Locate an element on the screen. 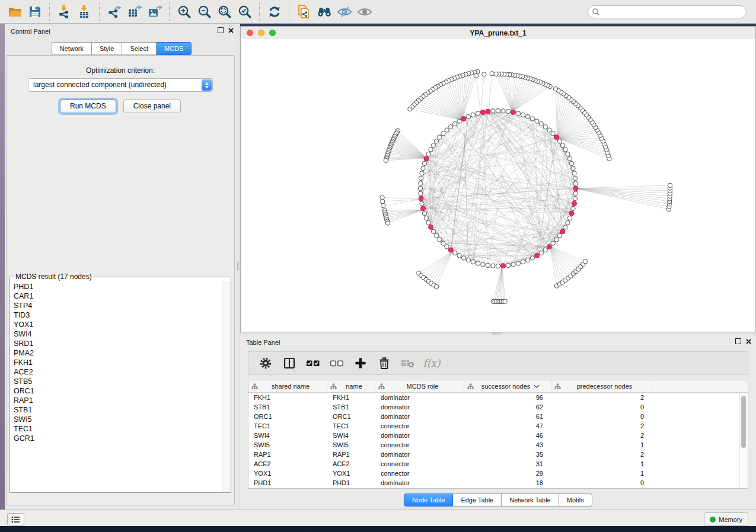 The width and height of the screenshot is (756, 532). mcds-result-item: TEC1 is located at coordinates (118, 429).